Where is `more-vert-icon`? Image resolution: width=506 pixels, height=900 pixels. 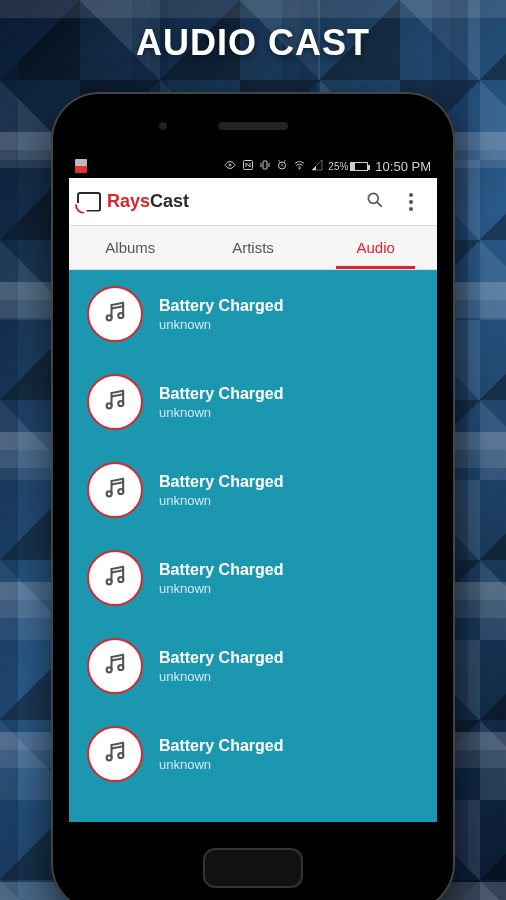 more-vert-icon is located at coordinates (411, 202).